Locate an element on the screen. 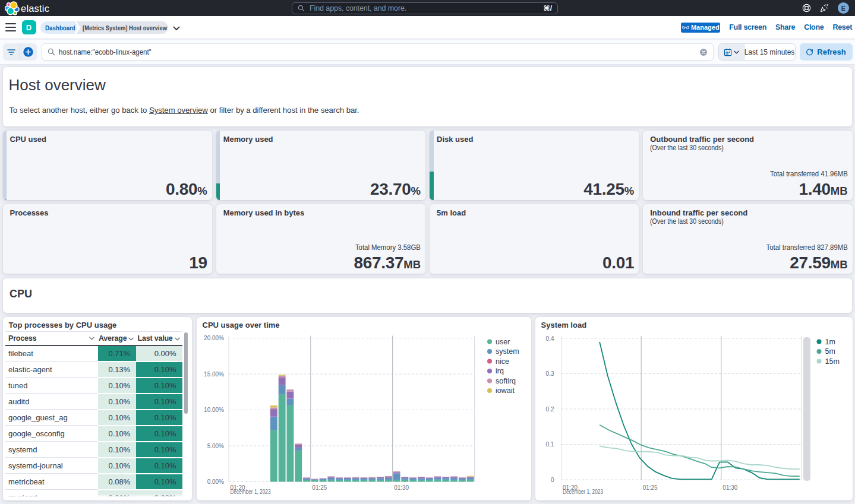 This screenshot has height=504, width=855. breadcrumb-dashboard: Dashboard is located at coordinates (58, 27).